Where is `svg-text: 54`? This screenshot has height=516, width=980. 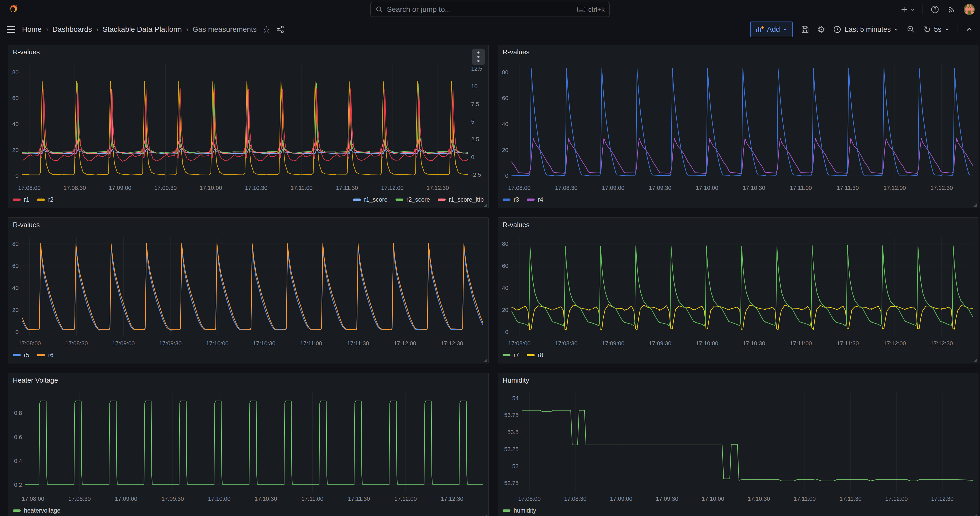
svg-text: 54 is located at coordinates (515, 398).